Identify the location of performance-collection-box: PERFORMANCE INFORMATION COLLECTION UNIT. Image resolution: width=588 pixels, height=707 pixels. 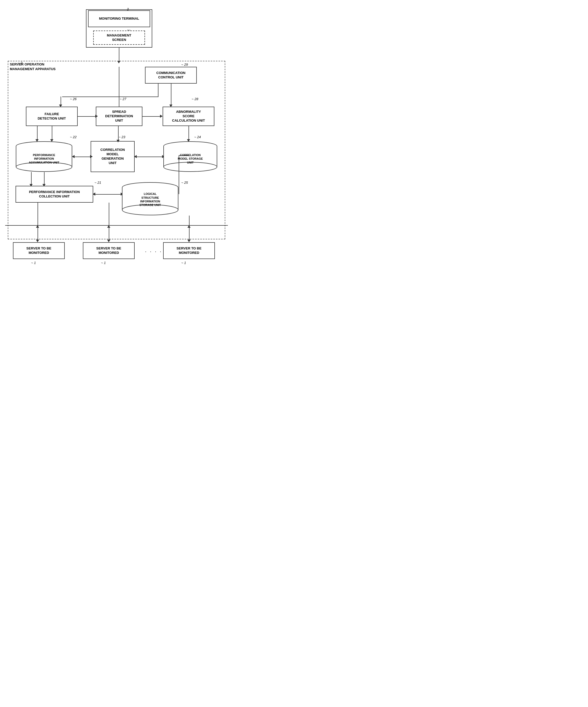
(55, 194).